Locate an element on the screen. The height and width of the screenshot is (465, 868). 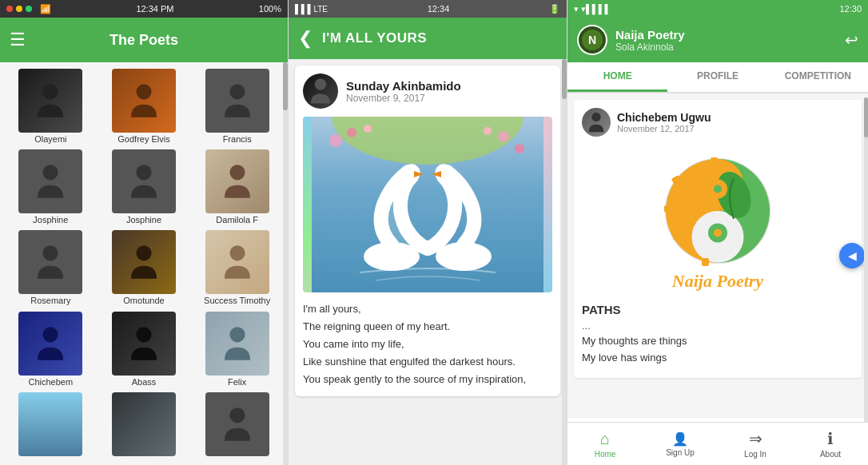
dot-red is located at coordinates (10, 9).